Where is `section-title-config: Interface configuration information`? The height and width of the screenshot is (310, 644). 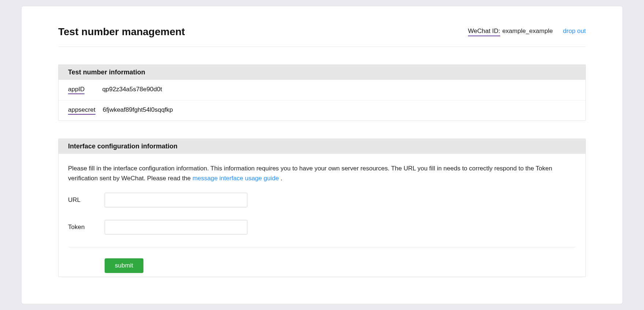 section-title-config: Interface configuration information is located at coordinates (322, 147).